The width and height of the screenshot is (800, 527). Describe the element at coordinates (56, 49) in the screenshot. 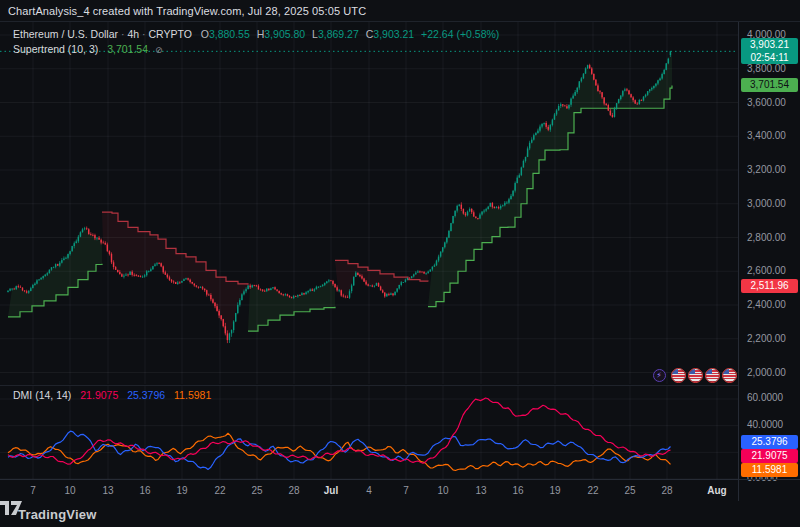

I see `supertrend-name: Supertrend (10, 3)` at that location.